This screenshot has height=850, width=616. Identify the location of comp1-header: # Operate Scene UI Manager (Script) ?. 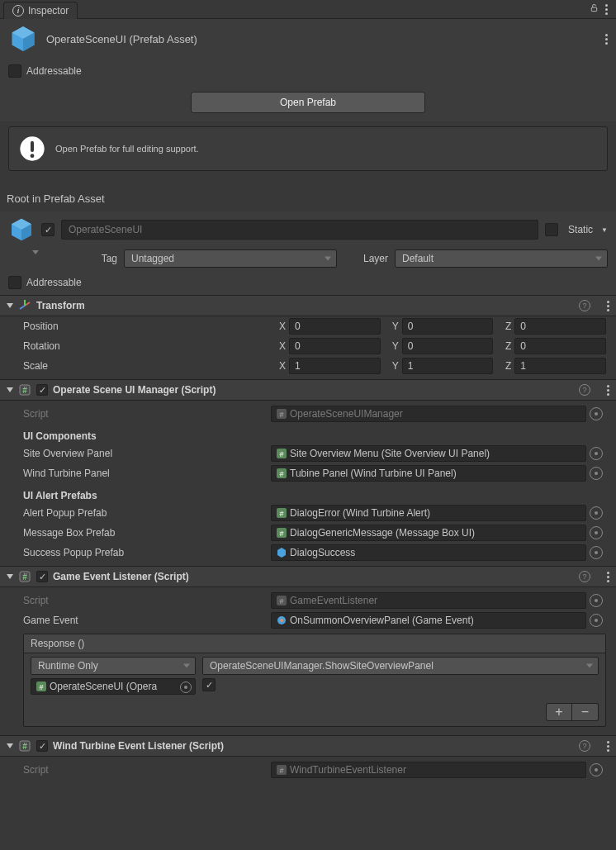
(308, 390).